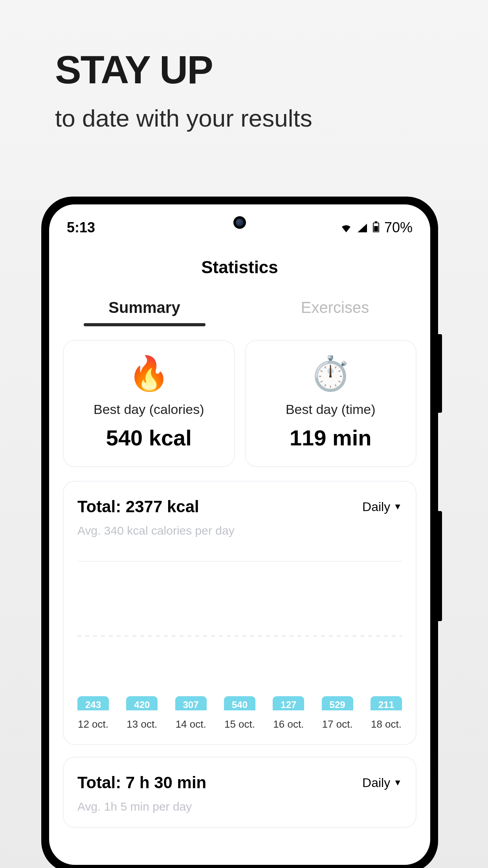 The width and height of the screenshot is (488, 868). Describe the element at coordinates (191, 703) in the screenshot. I see `chart-bar: 307` at that location.